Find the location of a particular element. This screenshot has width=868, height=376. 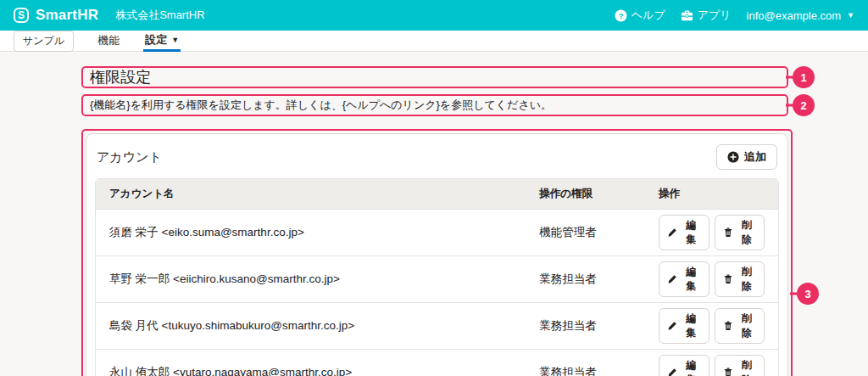

table-row: 永山 侑太郎 <yutaro.nagayama@smarthr.co.jp> 業… is located at coordinates (437, 363).